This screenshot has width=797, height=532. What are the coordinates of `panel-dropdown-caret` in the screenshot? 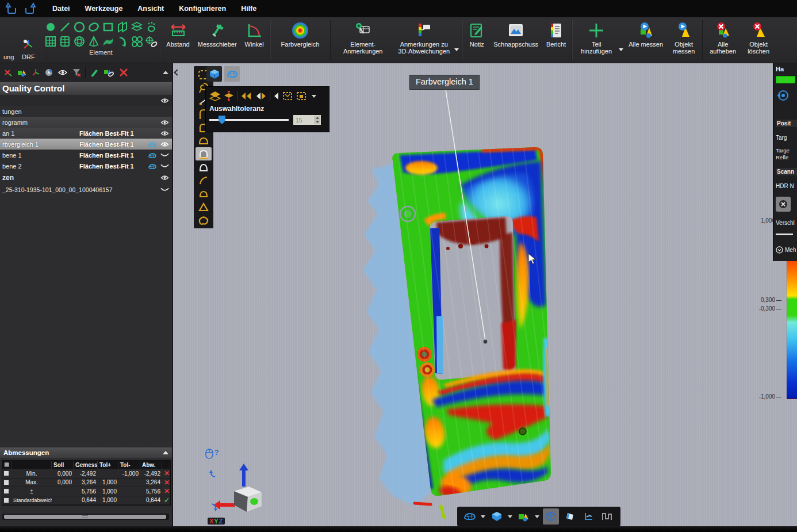 It's located at (314, 97).